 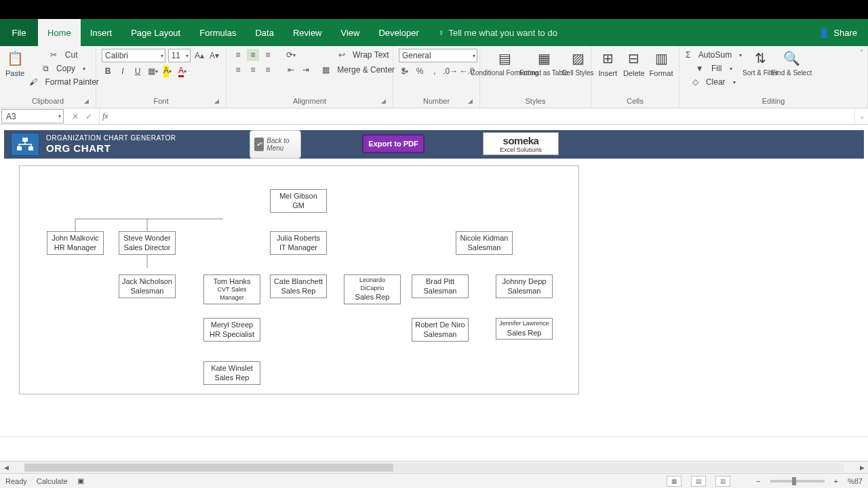 I want to click on underline-button: U, so click(x=138, y=71).